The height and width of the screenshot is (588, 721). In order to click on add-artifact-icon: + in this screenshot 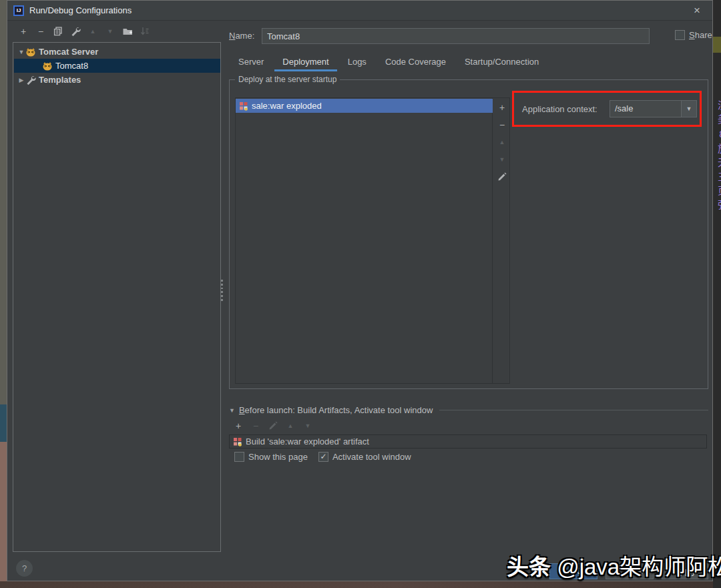, I will do `click(502, 107)`.